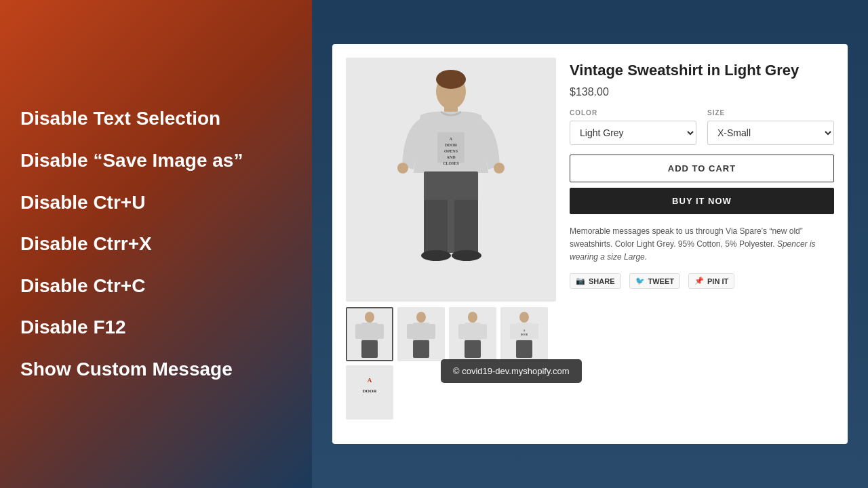  What do you see at coordinates (662, 281) in the screenshot?
I see `tweet-label: TWEET` at bounding box center [662, 281].